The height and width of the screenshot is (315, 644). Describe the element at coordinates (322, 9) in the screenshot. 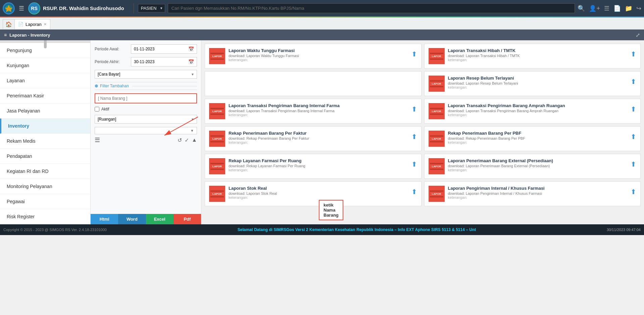

I see `topbar: ☰ RS RSUP. DR. Wahidin Sudirohusodo PASI…` at that location.